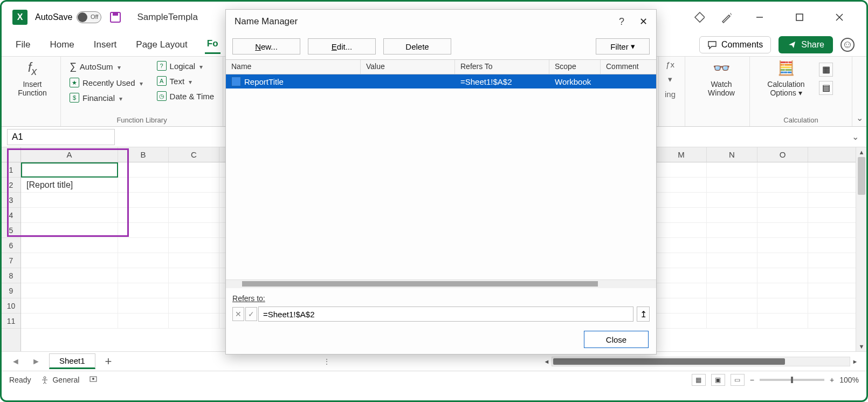 This screenshot has width=868, height=402. Describe the element at coordinates (547, 362) in the screenshot. I see `scroll-left-icon: ◄` at that location.